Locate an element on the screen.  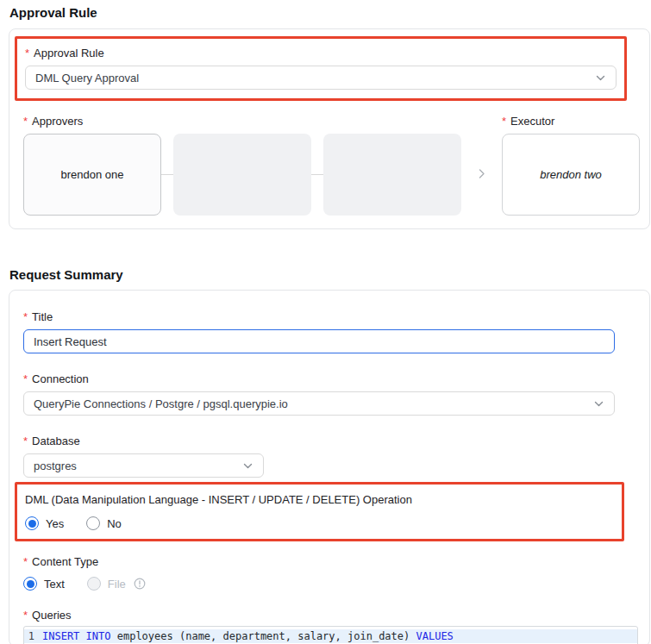
approval-rule-select: DML Query Approval is located at coordinates (321, 78).